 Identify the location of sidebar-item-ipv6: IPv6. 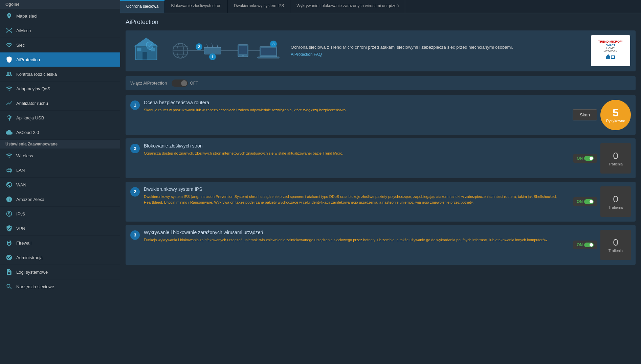
(60, 214).